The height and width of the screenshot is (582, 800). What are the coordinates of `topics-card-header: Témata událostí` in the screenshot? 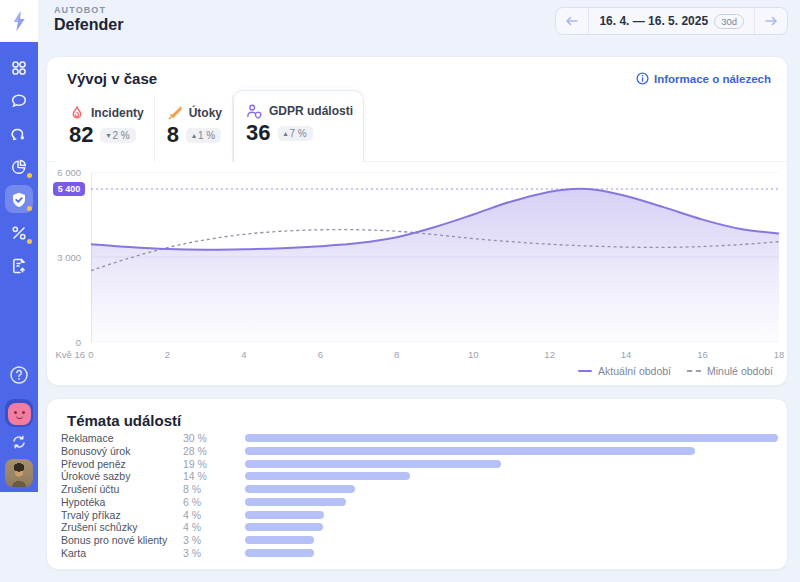 It's located at (417, 414).